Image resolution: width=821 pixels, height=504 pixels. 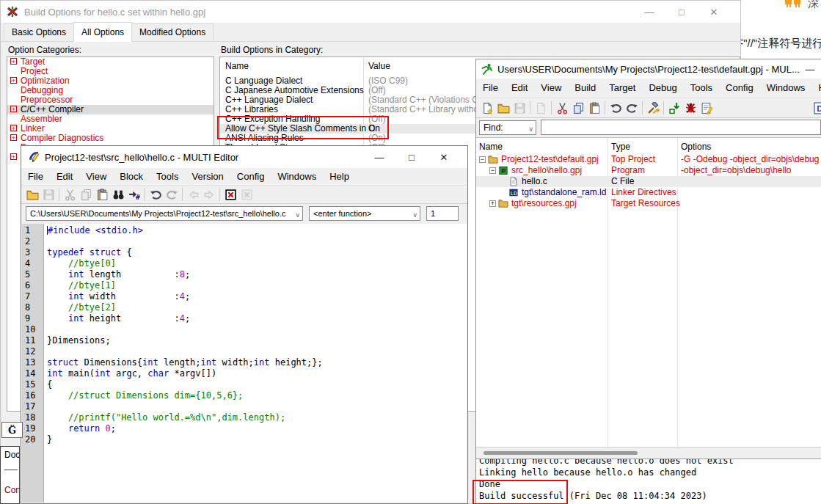 What do you see at coordinates (257, 308) in the screenshot?
I see `code-line-8: //btye[2]` at bounding box center [257, 308].